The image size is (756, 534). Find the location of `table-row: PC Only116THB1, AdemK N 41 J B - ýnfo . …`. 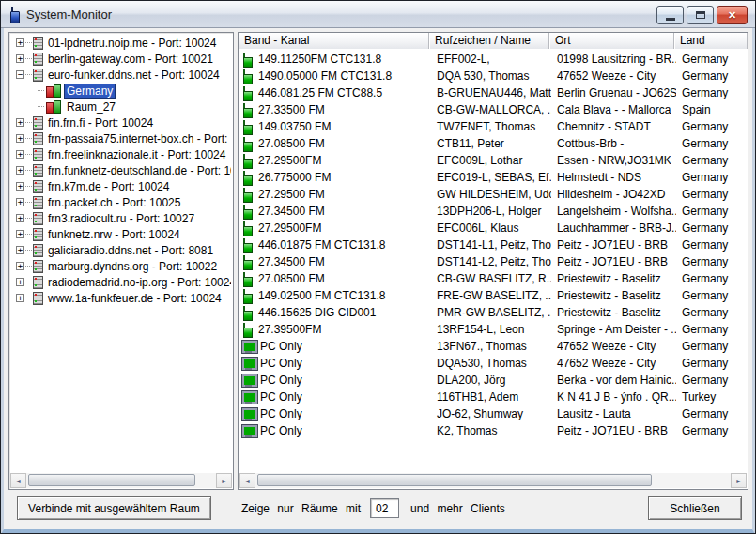

table-row: PC Only116THB1, AdemK N 41 J B - ýnfo . … is located at coordinates (493, 397).